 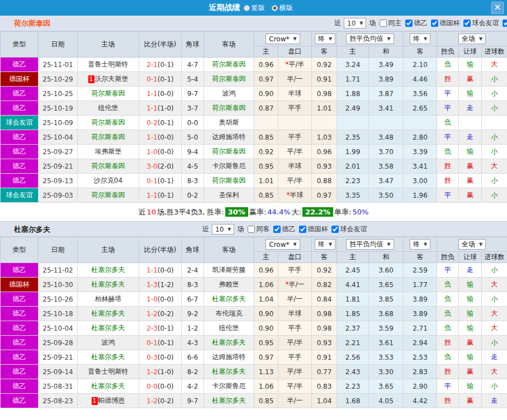 I want to click on close-button: ✕, so click(x=497, y=8).